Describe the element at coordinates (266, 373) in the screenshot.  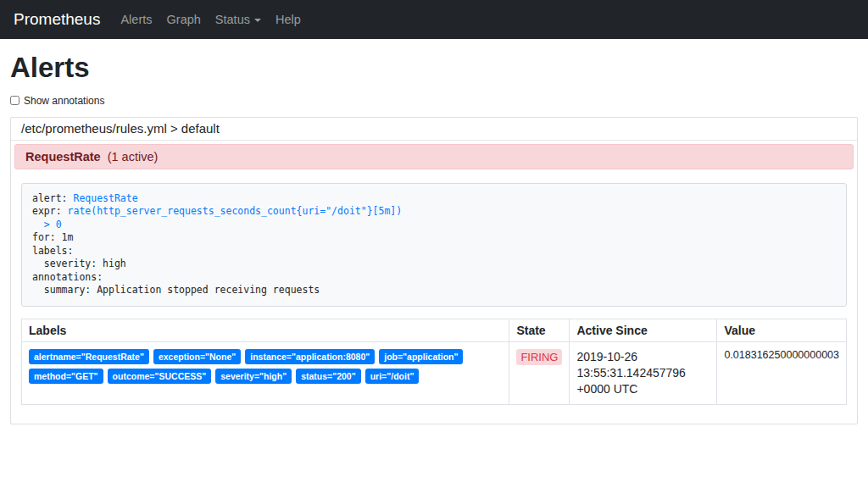
I see `labels-cell: alertname="RequestRate"exception="None"i…` at that location.